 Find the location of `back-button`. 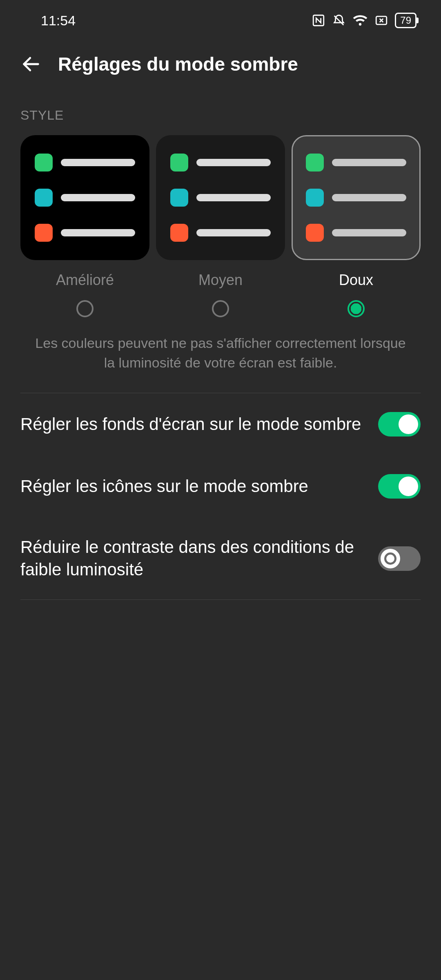

back-button is located at coordinates (31, 64).